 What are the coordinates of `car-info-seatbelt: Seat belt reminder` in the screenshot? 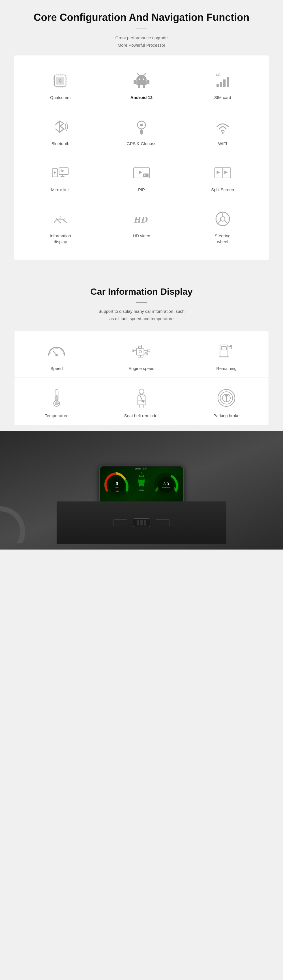 It's located at (142, 402).